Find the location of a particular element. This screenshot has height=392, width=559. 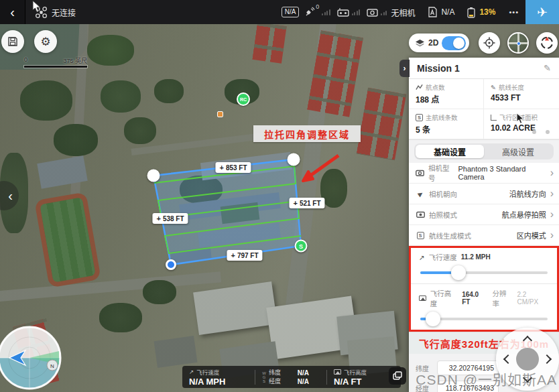

scale-bar-line is located at coordinates (56, 67).